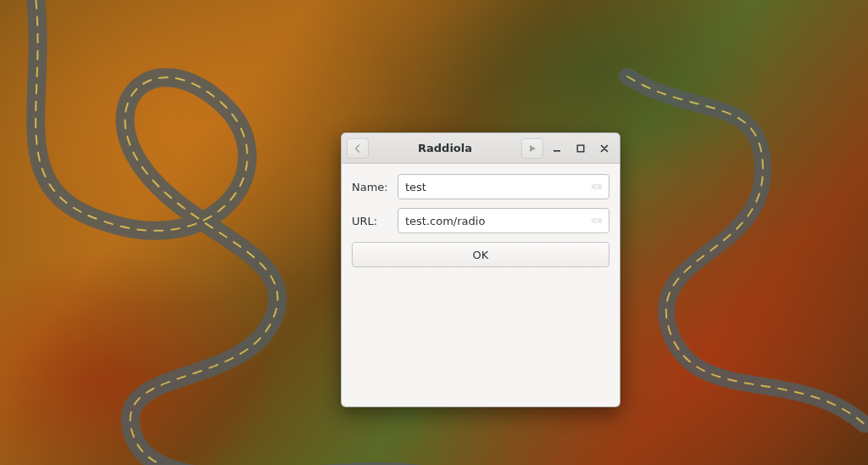 This screenshot has width=868, height=465. Describe the element at coordinates (604, 148) in the screenshot. I see `close-button` at that location.